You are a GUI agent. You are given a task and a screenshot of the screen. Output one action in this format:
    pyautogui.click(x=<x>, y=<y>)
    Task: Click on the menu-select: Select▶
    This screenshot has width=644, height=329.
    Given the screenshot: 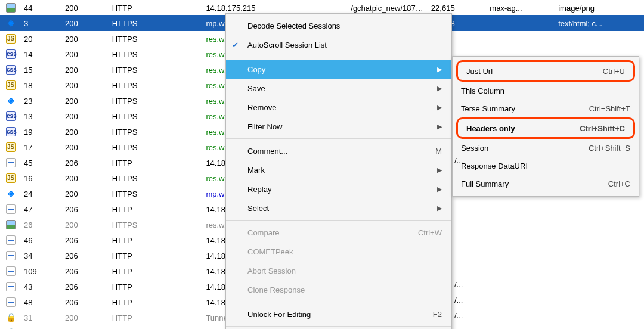 What is the action you would take?
    pyautogui.click(x=339, y=208)
    